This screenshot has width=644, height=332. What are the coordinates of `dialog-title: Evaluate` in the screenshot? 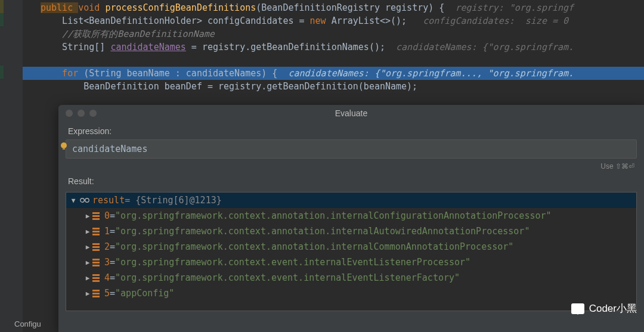 It's located at (351, 113).